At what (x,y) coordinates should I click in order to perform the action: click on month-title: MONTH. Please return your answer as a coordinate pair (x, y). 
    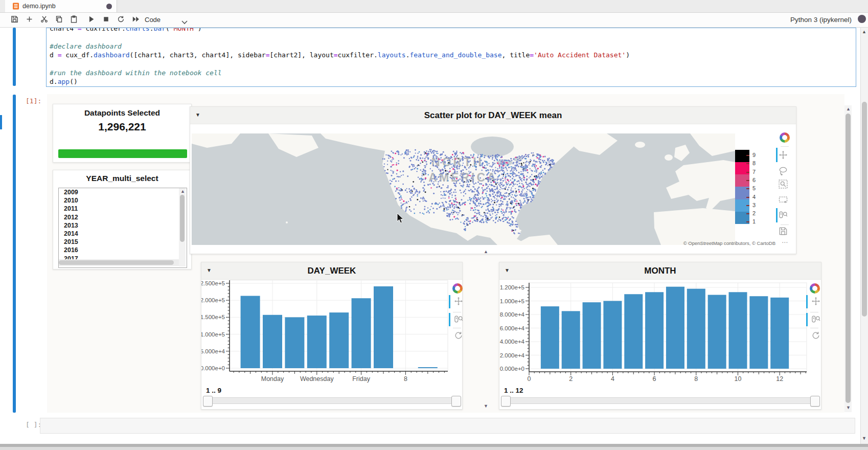
    Looking at the image, I should click on (660, 271).